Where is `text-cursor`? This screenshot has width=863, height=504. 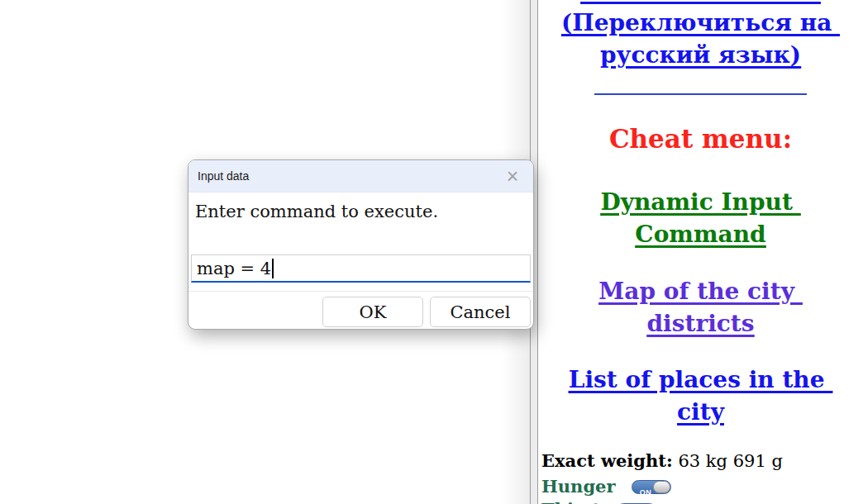 text-cursor is located at coordinates (273, 269).